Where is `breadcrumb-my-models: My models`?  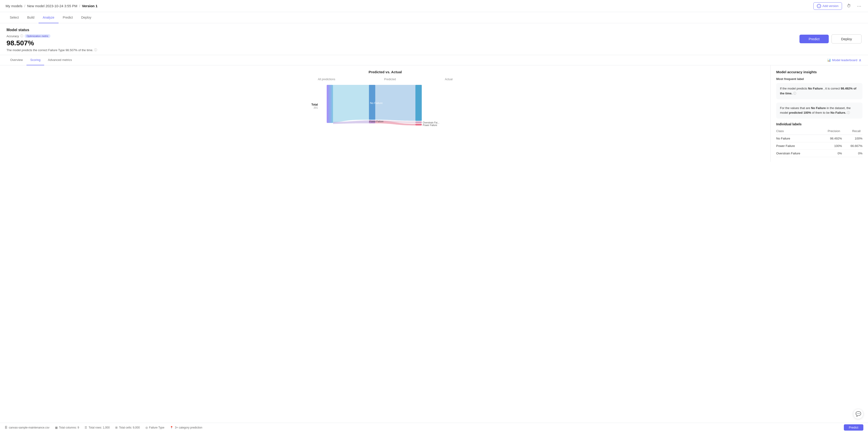
breadcrumb-my-models: My models is located at coordinates (14, 6).